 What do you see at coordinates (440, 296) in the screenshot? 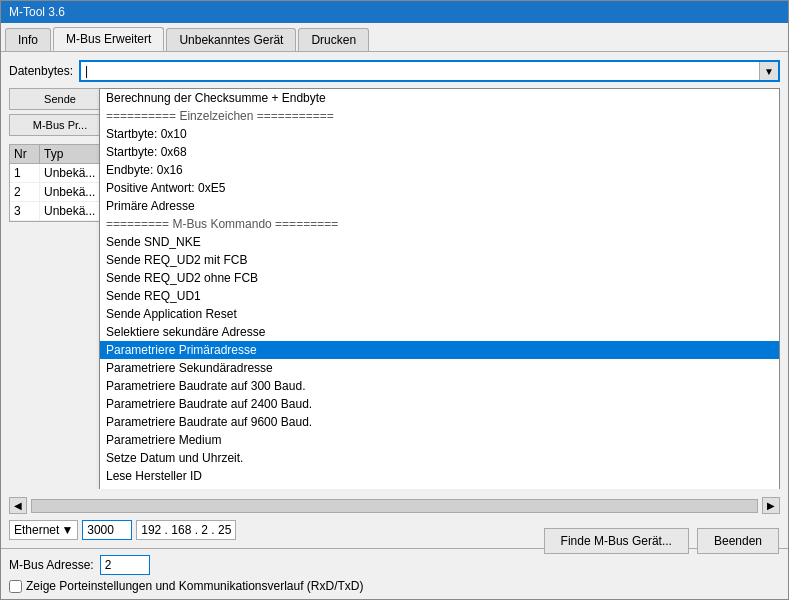
I see `dropdown-item: Sende REQ_UD1` at bounding box center [440, 296].